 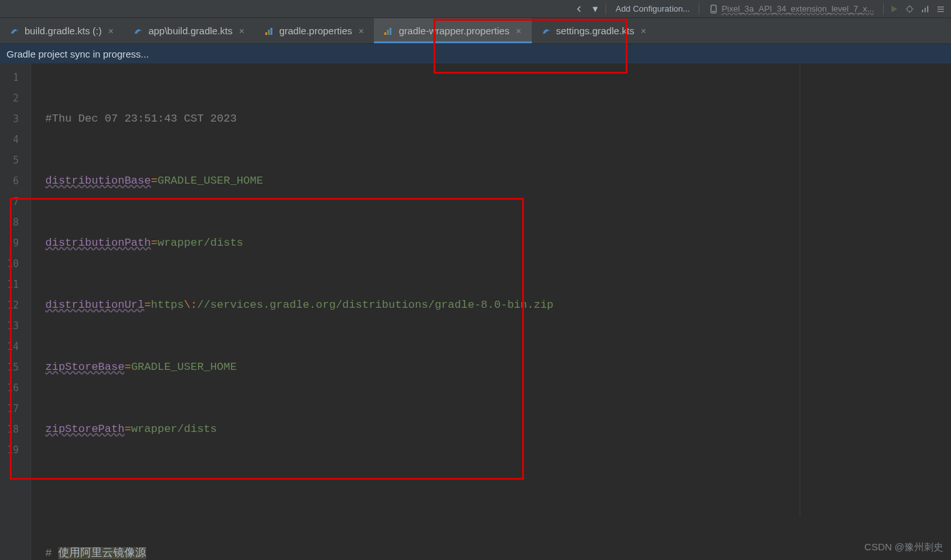 I want to click on tab-gradle-wrapper-properties: gradle-wrapper.properties ×, so click(x=453, y=31).